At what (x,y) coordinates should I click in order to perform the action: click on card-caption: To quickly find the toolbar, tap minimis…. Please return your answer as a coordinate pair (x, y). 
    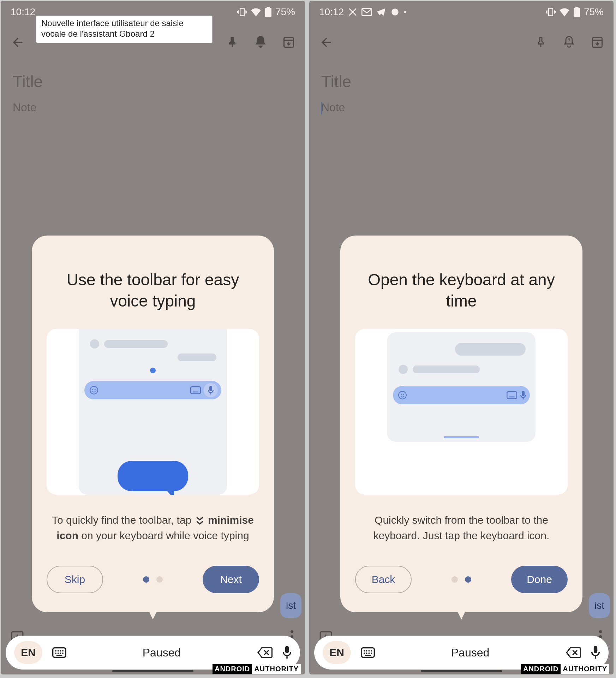
    Looking at the image, I should click on (153, 528).